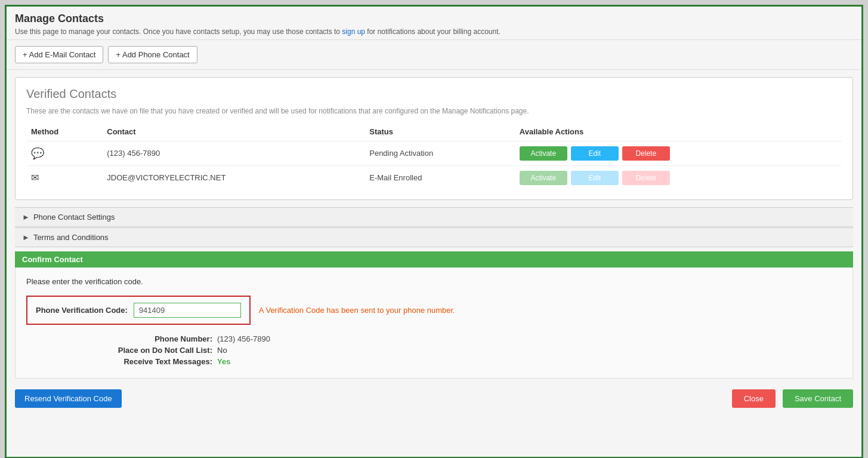  Describe the element at coordinates (353, 32) in the screenshot. I see `signup-link: sign up` at that location.